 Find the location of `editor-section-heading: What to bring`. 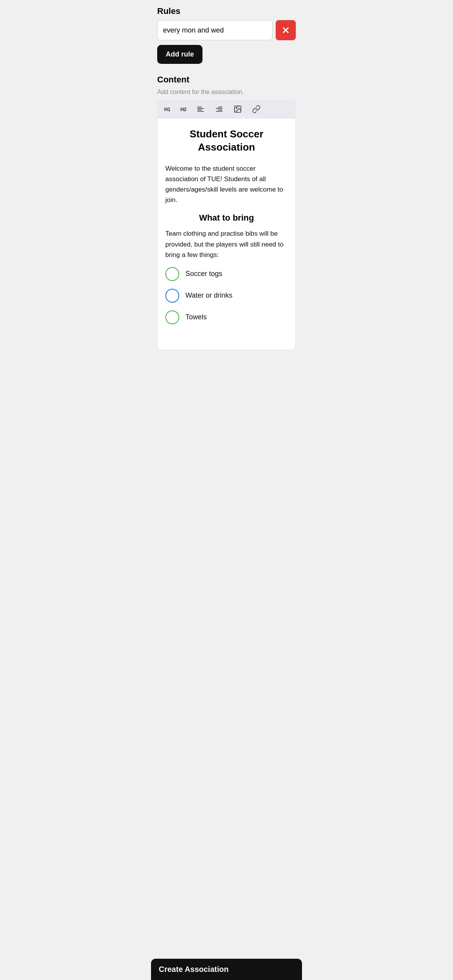

editor-section-heading: What to bring is located at coordinates (226, 218).